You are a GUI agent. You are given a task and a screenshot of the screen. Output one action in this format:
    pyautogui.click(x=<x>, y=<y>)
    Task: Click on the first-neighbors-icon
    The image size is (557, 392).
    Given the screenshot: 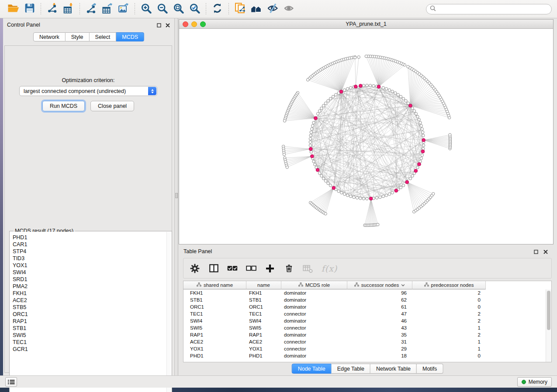 What is the action you would take?
    pyautogui.click(x=256, y=9)
    